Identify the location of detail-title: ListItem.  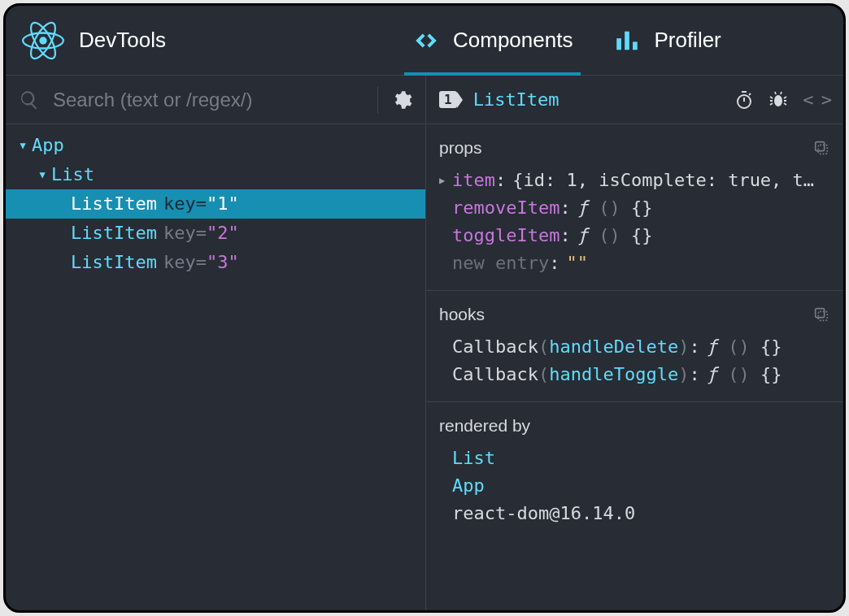
(596, 99).